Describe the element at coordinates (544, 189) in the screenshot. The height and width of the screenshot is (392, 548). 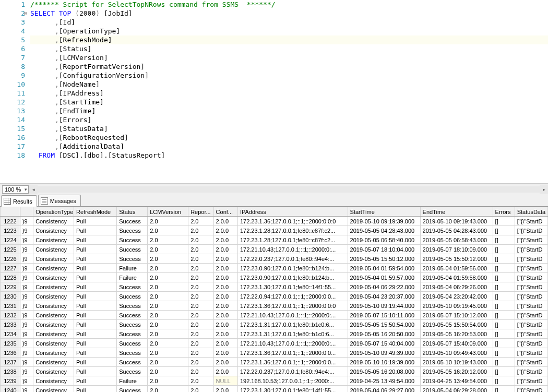
I see `scroll-right-button: ▸` at that location.